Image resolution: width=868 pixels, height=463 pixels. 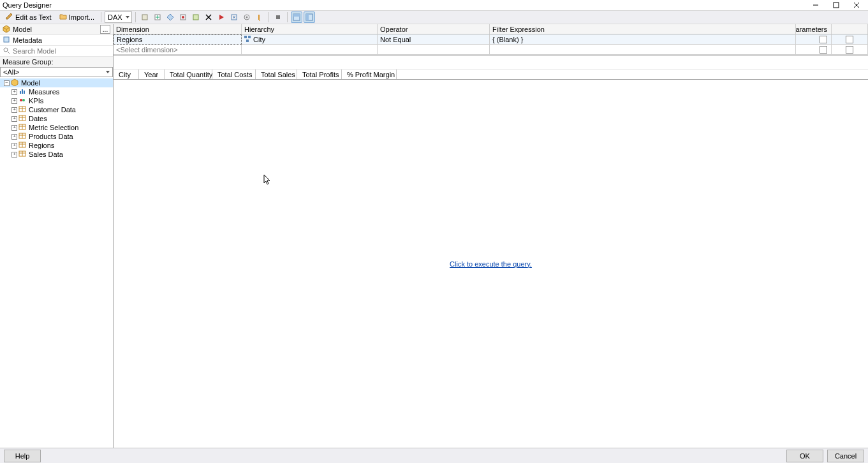 What do you see at coordinates (209, 17) in the screenshot?
I see `delete-icon` at bounding box center [209, 17].